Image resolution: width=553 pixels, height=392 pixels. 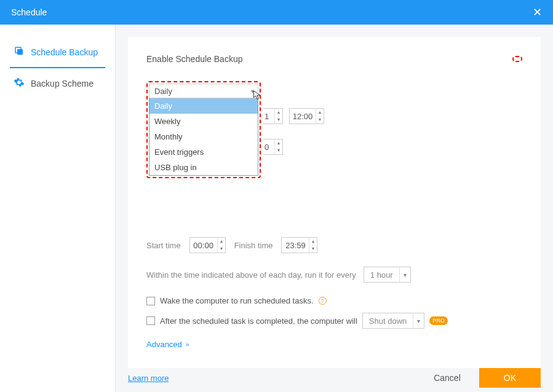 What do you see at coordinates (164, 91) in the screenshot?
I see `frequency-value: Daily` at bounding box center [164, 91].